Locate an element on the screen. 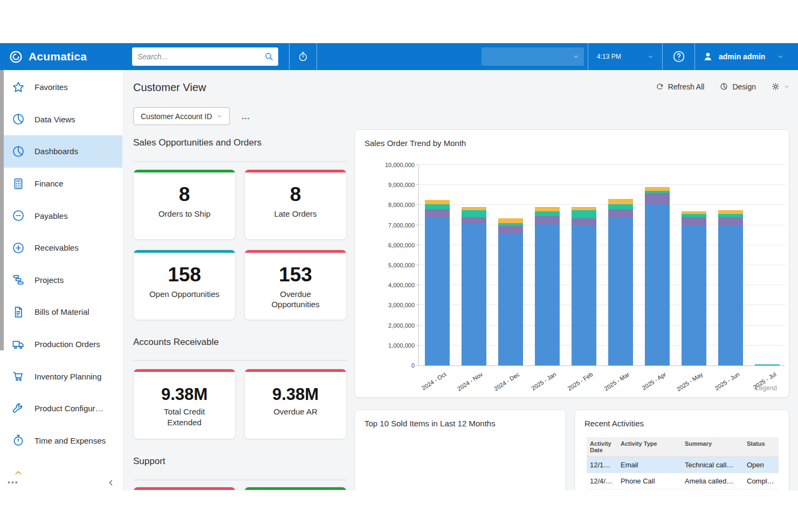 Image resolution: width=798 pixels, height=532 pixels. minus-circle-icon is located at coordinates (18, 216).